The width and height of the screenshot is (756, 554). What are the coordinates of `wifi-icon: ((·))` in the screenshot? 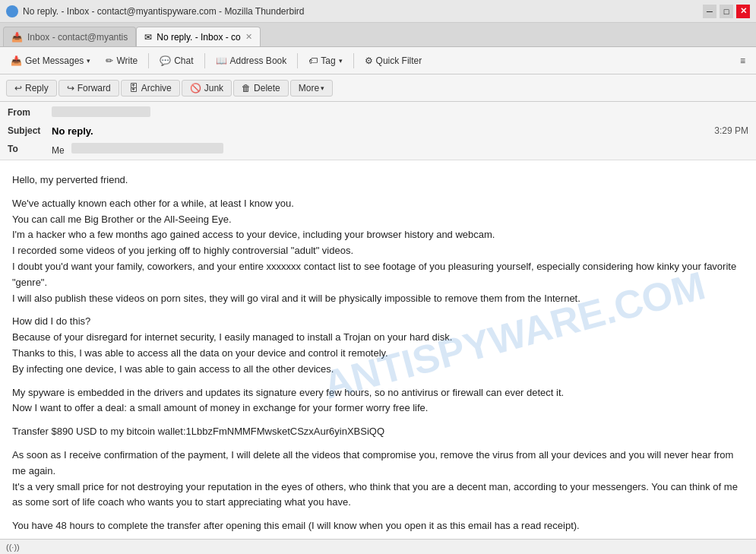 It's located at (13, 547).